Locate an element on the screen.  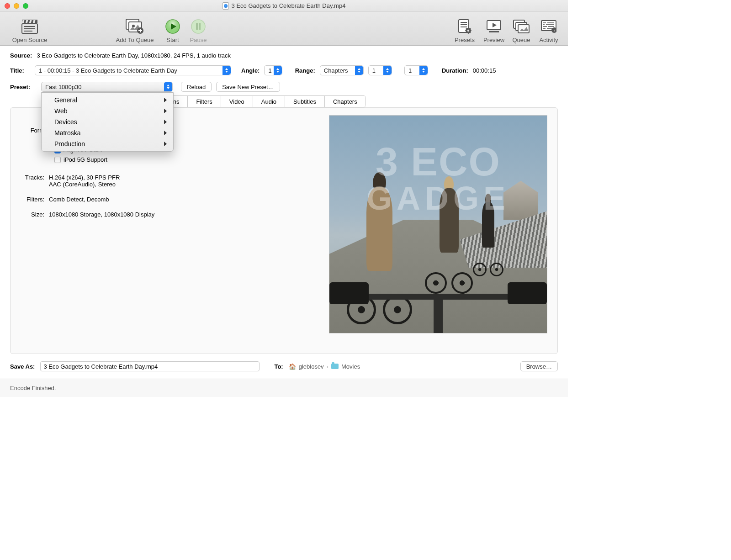
angle-label: Angle: is located at coordinates (250, 70).